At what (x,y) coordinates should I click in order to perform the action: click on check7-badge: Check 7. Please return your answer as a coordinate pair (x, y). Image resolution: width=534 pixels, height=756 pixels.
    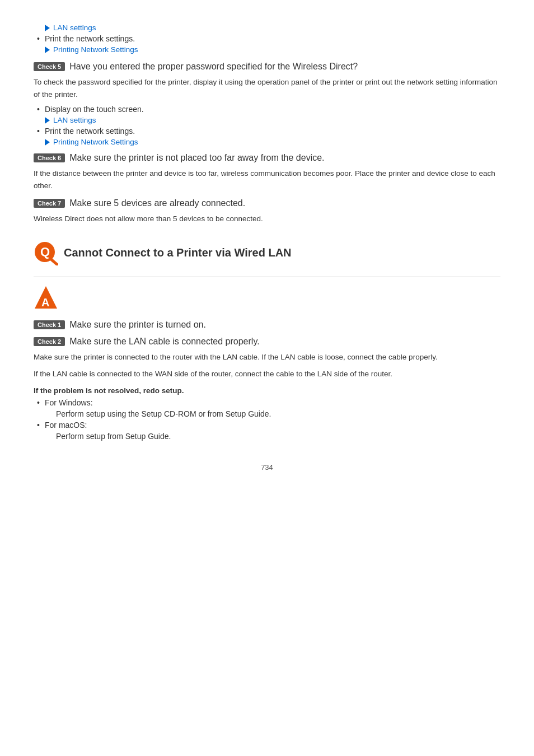
    Looking at the image, I should click on (49, 203).